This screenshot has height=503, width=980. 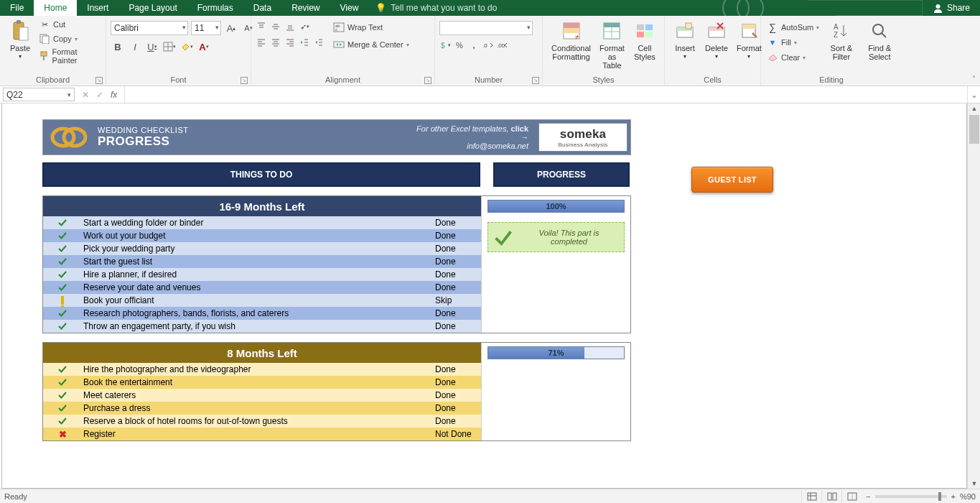 I want to click on paste-button: Paste▾, so click(x=20, y=40).